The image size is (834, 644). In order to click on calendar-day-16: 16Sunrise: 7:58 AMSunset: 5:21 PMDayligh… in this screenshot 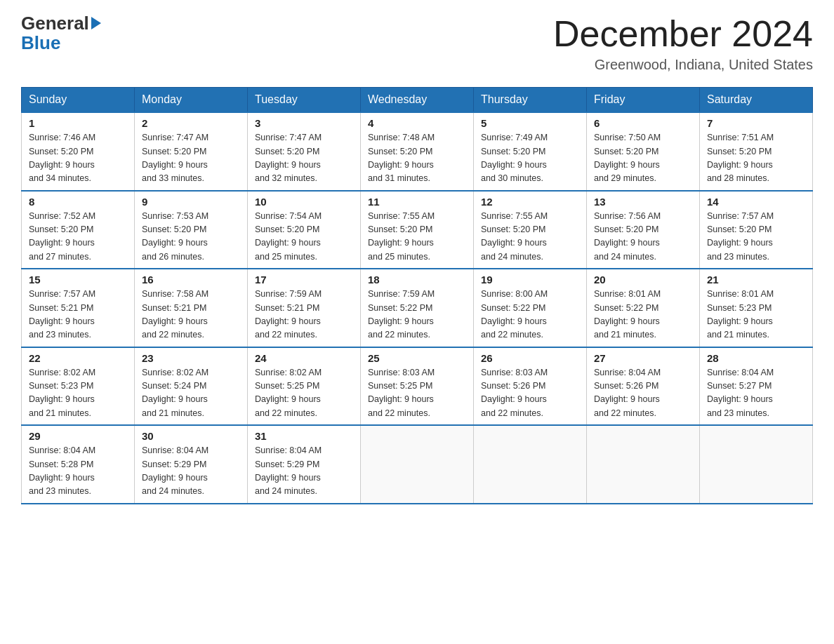, I will do `click(191, 308)`.